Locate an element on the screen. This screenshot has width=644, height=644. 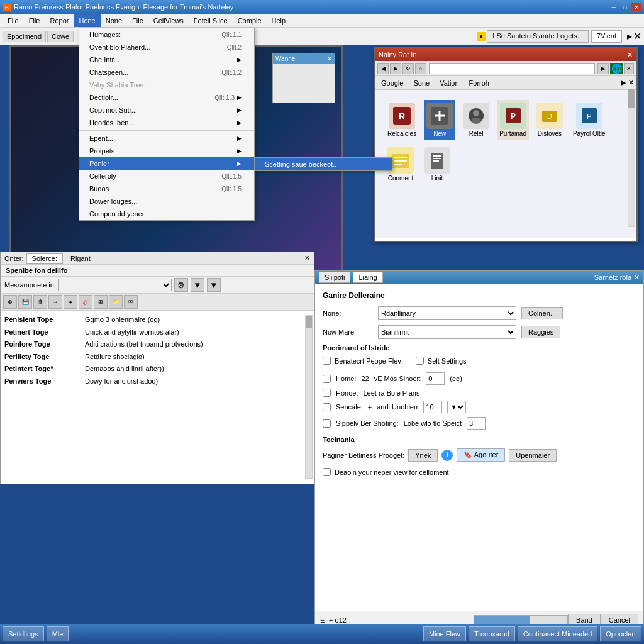
tab-7vient: 7Vient is located at coordinates (606, 36).